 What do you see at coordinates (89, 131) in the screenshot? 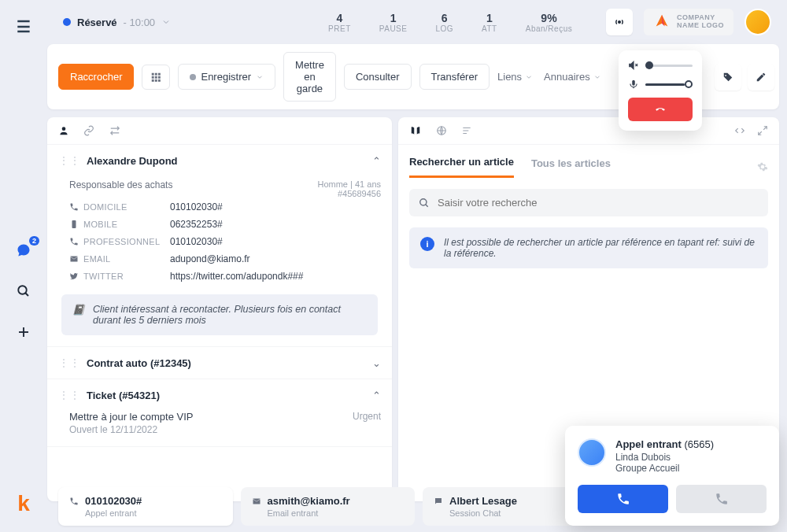
I see `tab-link` at bounding box center [89, 131].